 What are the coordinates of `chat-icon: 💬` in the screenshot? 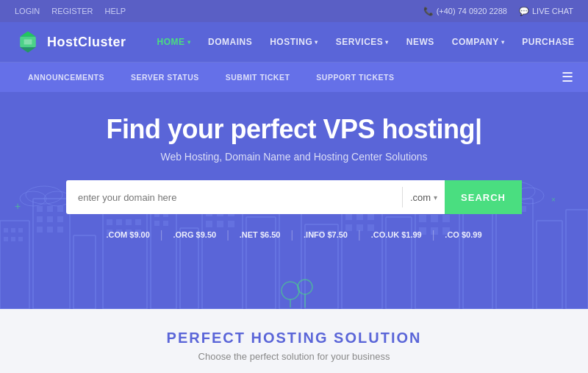 It's located at (524, 12).